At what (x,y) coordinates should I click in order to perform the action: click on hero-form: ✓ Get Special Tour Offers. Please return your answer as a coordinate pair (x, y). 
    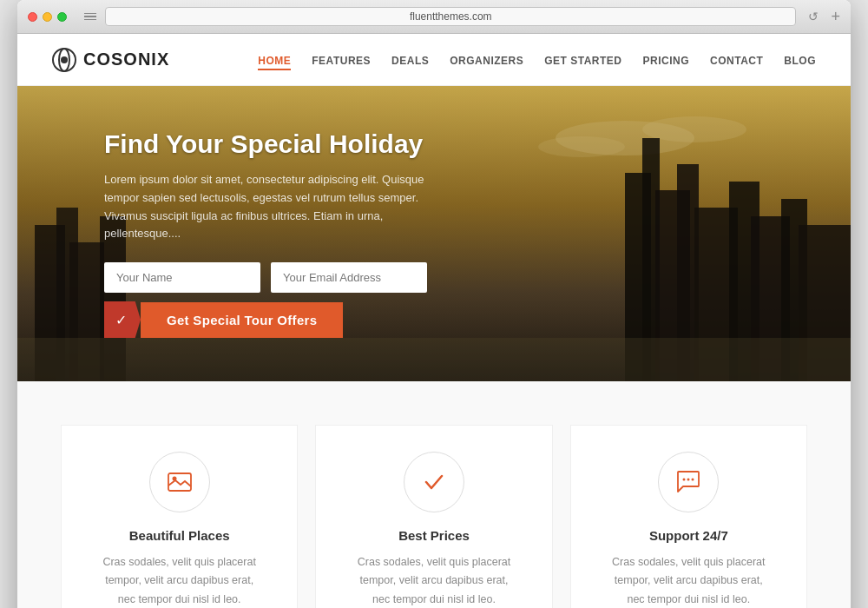
    Looking at the image, I should click on (269, 301).